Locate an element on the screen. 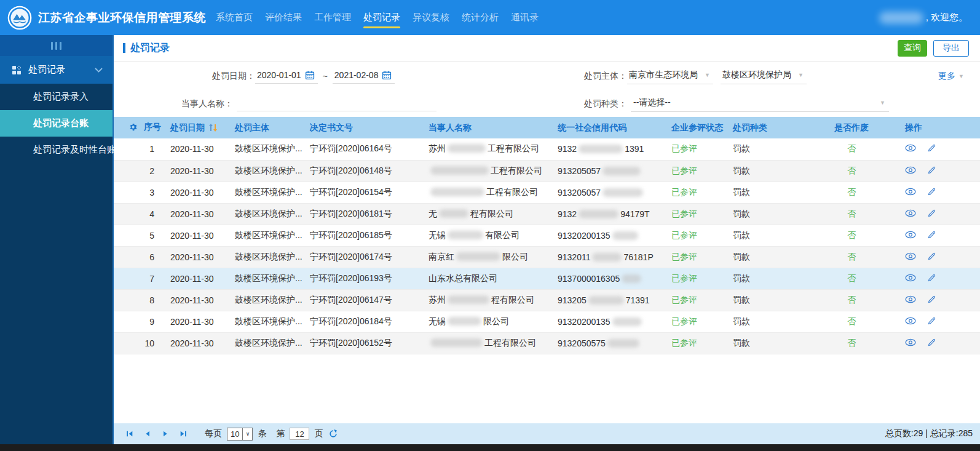  sidebar-subitem-2: 处罚记录及时性台账 is located at coordinates (57, 150).